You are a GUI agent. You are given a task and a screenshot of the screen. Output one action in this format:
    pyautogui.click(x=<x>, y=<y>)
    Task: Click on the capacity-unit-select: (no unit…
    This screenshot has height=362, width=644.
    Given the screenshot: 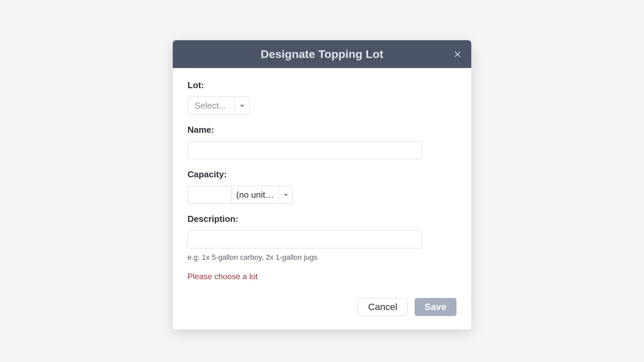 What is the action you would take?
    pyautogui.click(x=262, y=195)
    